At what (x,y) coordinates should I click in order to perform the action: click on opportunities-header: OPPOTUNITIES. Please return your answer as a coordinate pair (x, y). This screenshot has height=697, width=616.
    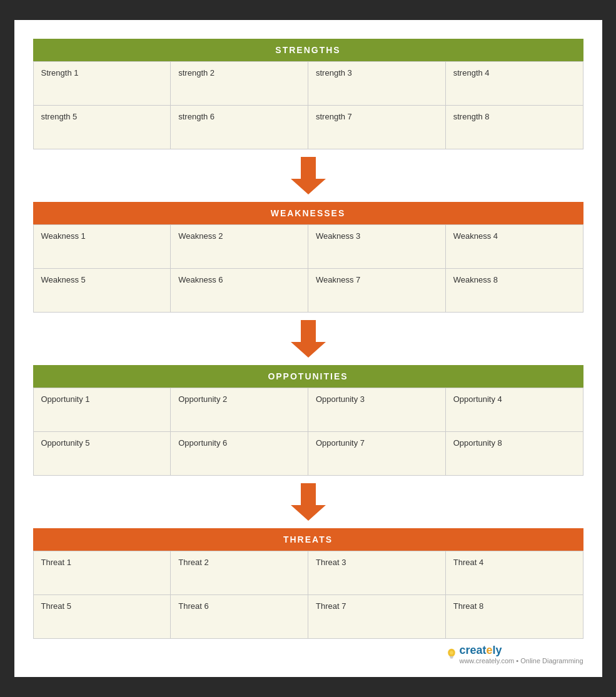
    Looking at the image, I should click on (308, 376).